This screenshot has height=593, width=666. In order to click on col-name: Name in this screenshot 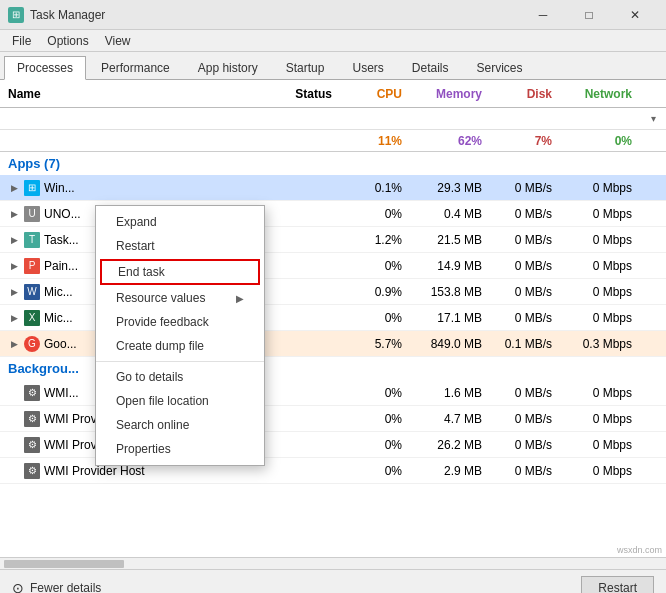, I will do `click(120, 94)`.